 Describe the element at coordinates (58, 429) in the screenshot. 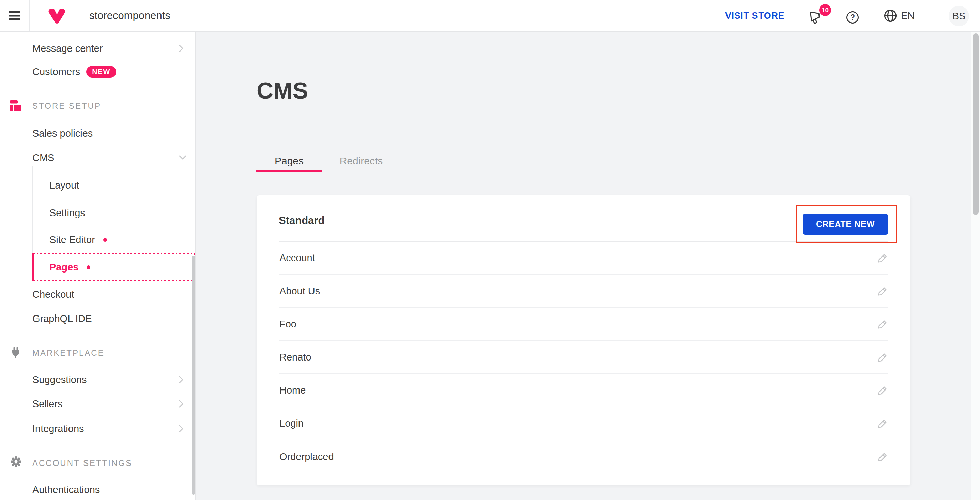

I see `sidebar-item-label: Integrations` at that location.